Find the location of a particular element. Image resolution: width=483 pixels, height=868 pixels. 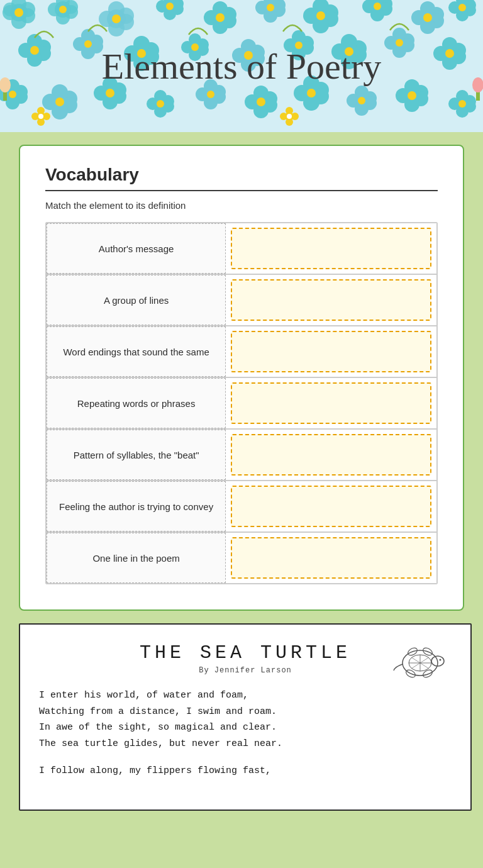

vocabulary-instruction: Match the element to its definition is located at coordinates (242, 205).